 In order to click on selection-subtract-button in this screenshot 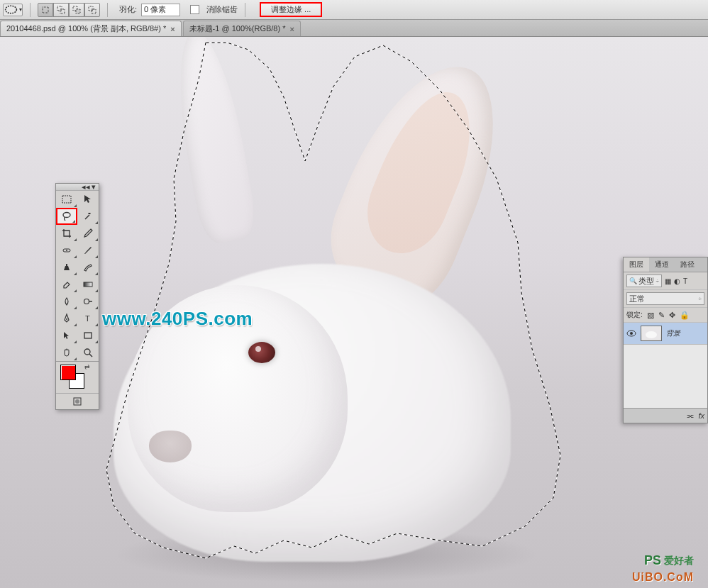, I will do `click(77, 10)`.